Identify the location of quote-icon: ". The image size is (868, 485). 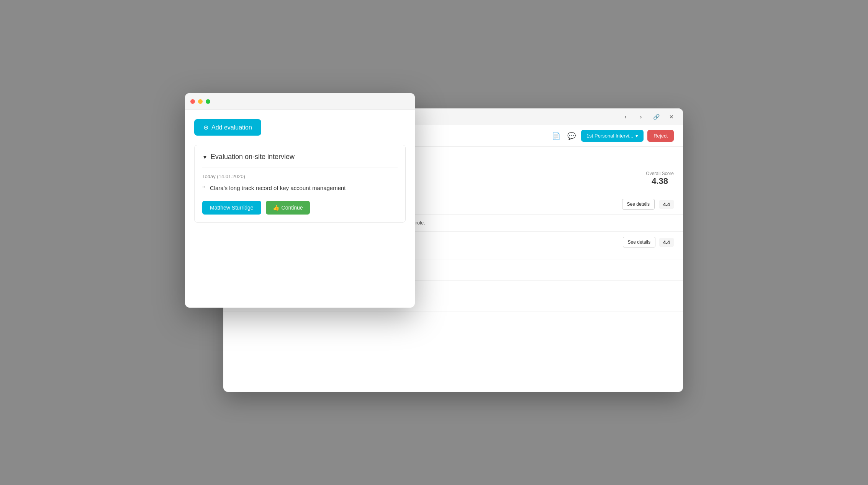
(204, 189).